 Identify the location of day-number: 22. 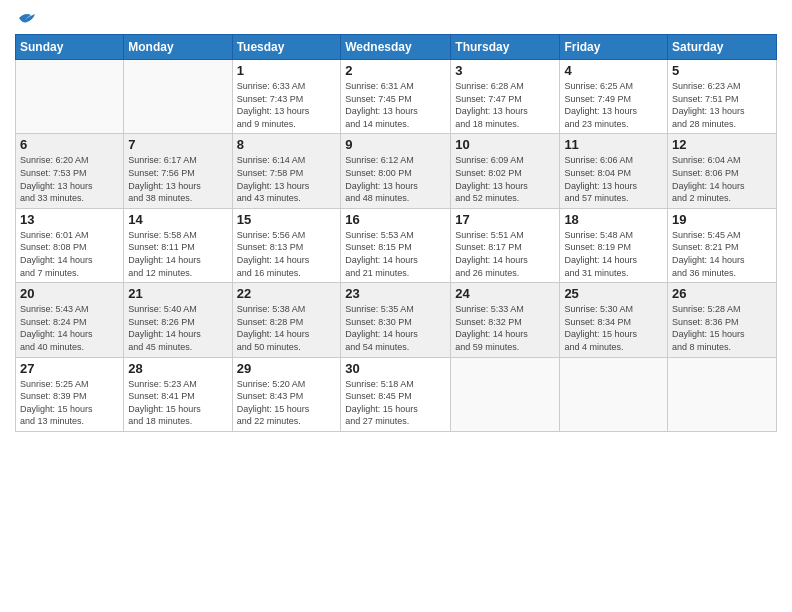
(287, 294).